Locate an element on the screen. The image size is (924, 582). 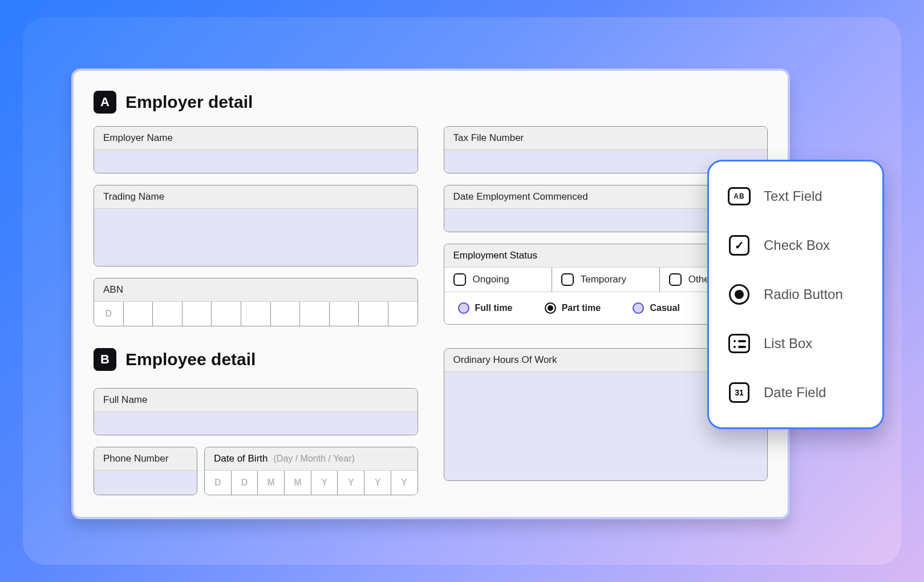
tfn-label: Tax File Number is located at coordinates (606, 138).